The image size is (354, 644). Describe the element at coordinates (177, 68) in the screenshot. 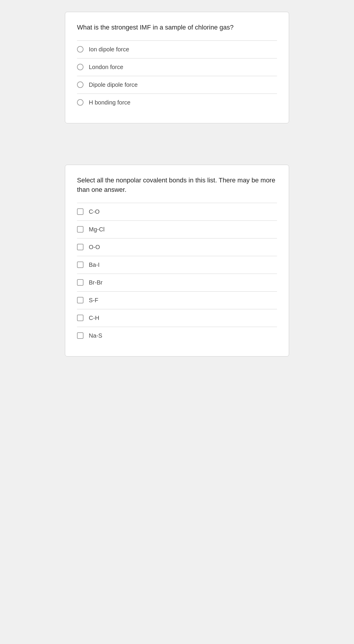

I see `question-card-1: What is the strongest IMF in a sample of…` at that location.